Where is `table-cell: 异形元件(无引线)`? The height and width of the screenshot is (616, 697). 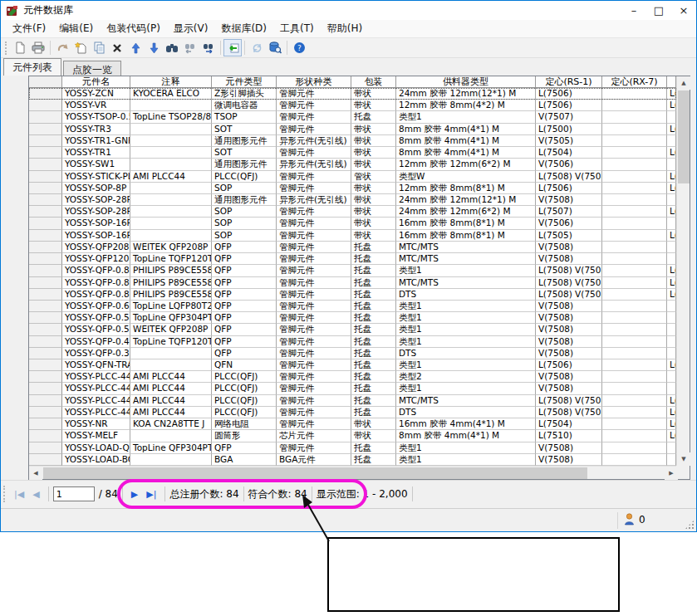 table-cell: 异形元件(无引线) is located at coordinates (314, 200).